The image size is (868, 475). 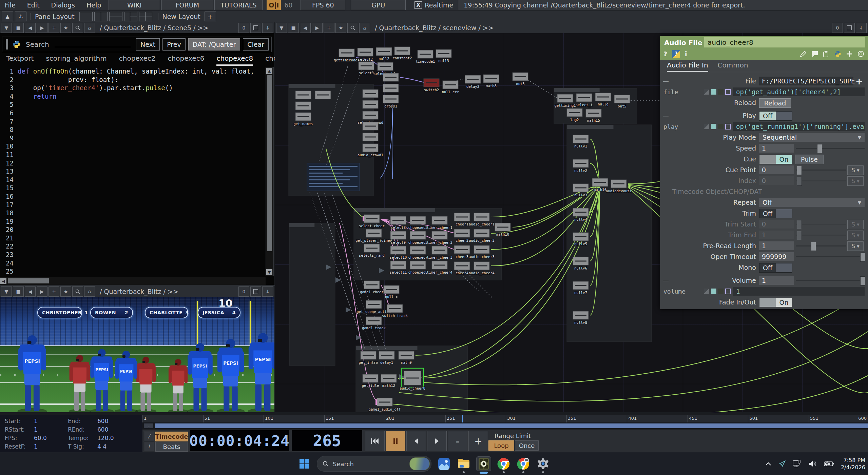 What do you see at coordinates (861, 54) in the screenshot?
I see `target-icon` at bounding box center [861, 54].